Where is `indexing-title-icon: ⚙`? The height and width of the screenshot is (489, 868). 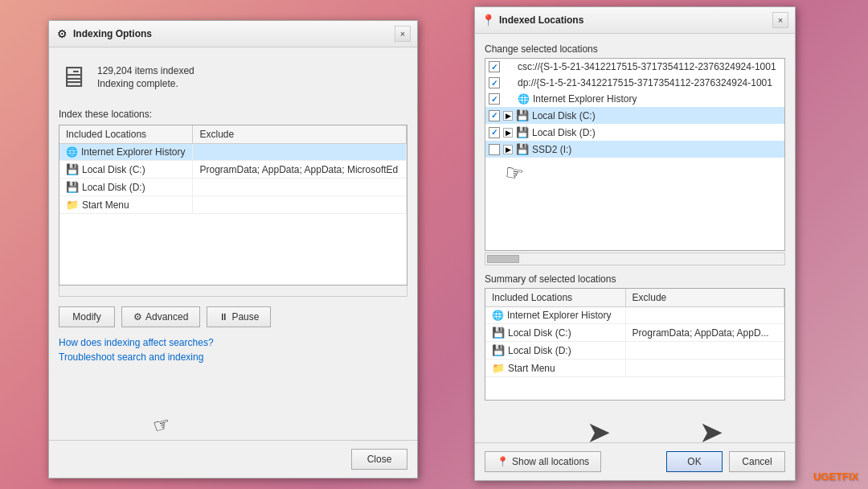
indexing-title-icon: ⚙ is located at coordinates (62, 34).